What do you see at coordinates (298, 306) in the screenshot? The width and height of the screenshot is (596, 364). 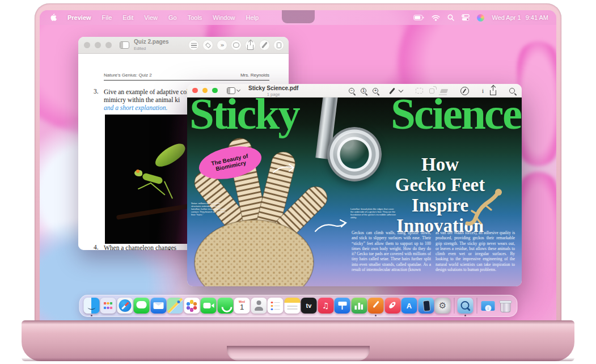 I see `dock: Wed1tv♫A⚙↓` at bounding box center [298, 306].